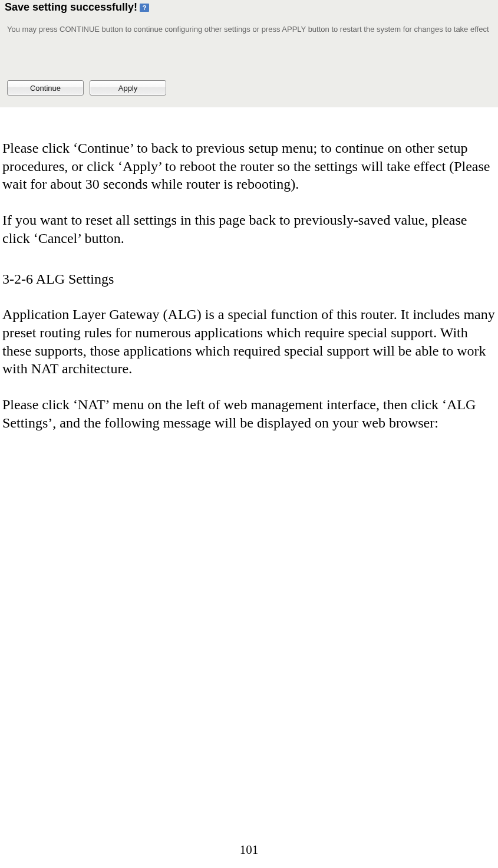 The width and height of the screenshot is (498, 868). Describe the element at coordinates (249, 166) in the screenshot. I see `doc-paragraph: Please click ‘Continue’ to back to previ…` at that location.